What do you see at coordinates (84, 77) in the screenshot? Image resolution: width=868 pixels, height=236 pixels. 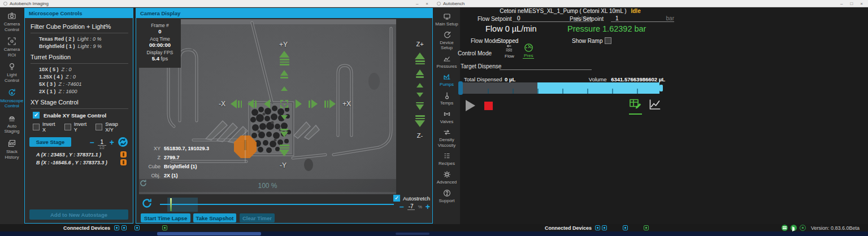 I see `turret-row: 1.25X ( 4 )Z : 0` at bounding box center [84, 77].